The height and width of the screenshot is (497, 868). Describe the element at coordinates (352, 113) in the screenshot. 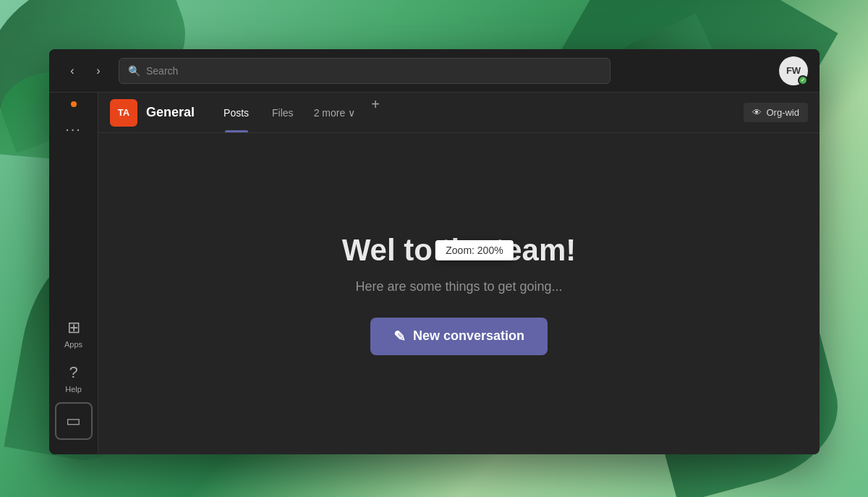

I see `chevron-down-icon: ∨` at that location.